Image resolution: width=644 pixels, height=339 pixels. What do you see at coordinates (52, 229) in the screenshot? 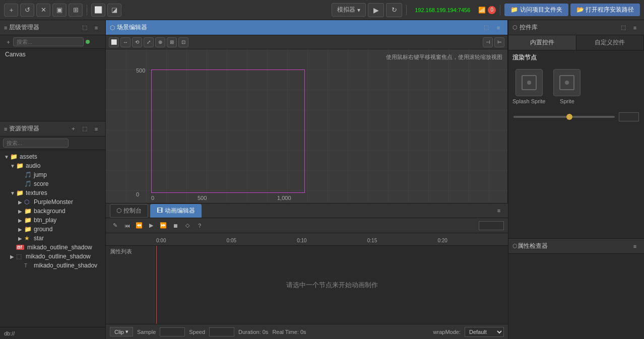
I see `list-item: ▶ 📁 ground` at bounding box center [52, 229].